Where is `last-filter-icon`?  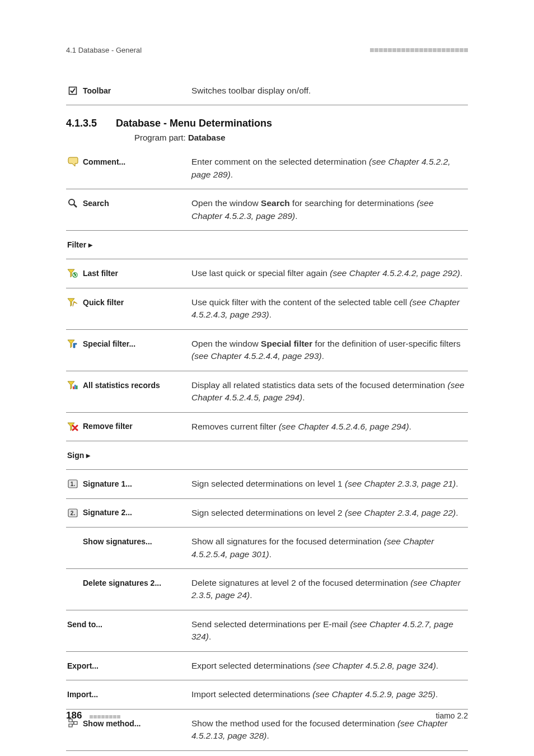 last-filter-icon is located at coordinates (73, 273).